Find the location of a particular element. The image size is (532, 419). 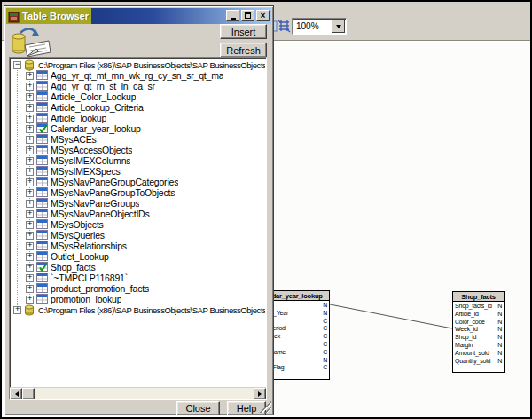

tree-item: + promotion_lookup is located at coordinates (138, 299).